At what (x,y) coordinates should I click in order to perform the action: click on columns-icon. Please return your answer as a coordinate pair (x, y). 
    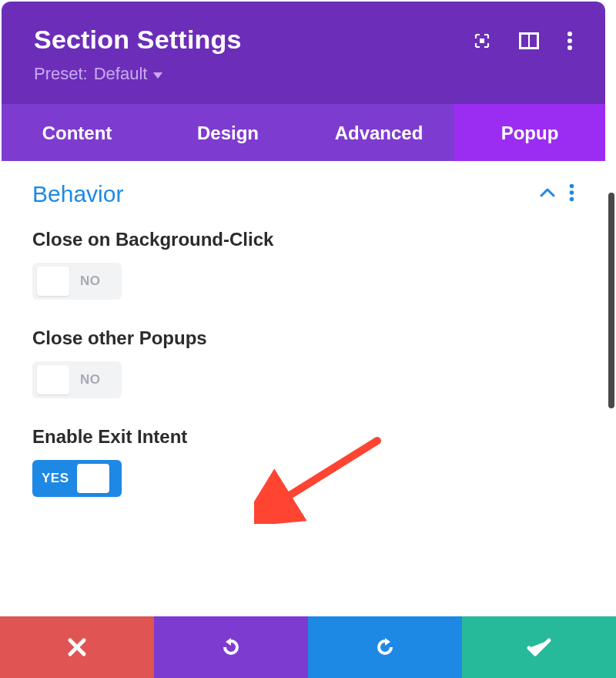
    Looking at the image, I should click on (529, 41).